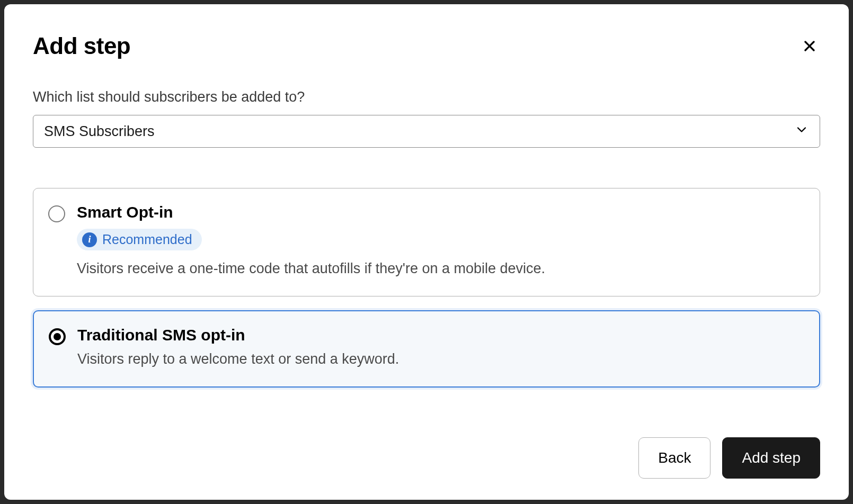 Image resolution: width=853 pixels, height=504 pixels. I want to click on chevron-down-icon, so click(802, 131).